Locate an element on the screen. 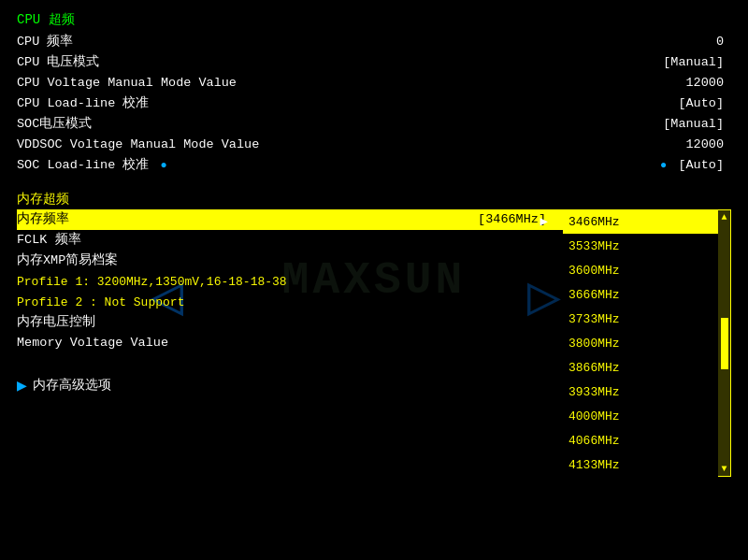 This screenshot has height=560, width=748. soc-loadline-value: ● [Auto] is located at coordinates (552, 165).